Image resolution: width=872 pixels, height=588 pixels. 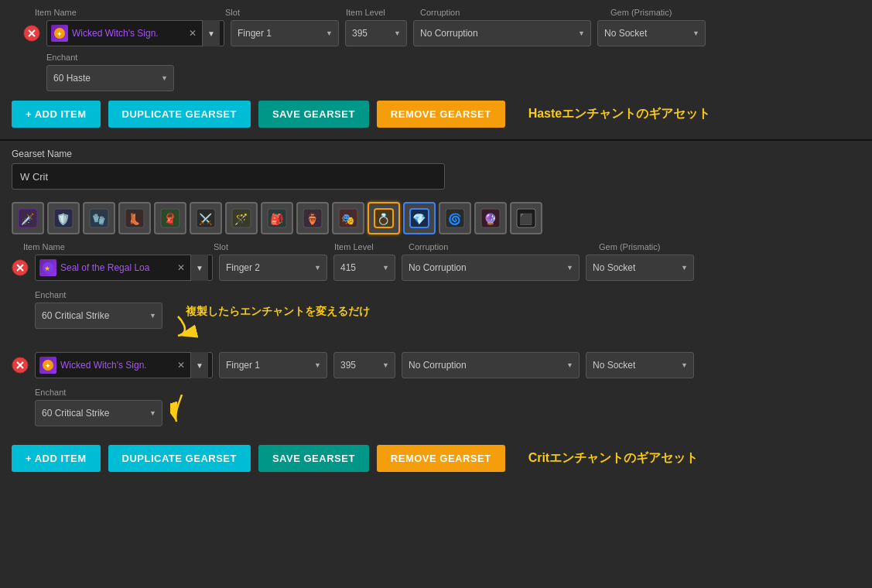 What do you see at coordinates (313, 218) in the screenshot?
I see `gear-slot-icon-9: 🏺` at bounding box center [313, 218].